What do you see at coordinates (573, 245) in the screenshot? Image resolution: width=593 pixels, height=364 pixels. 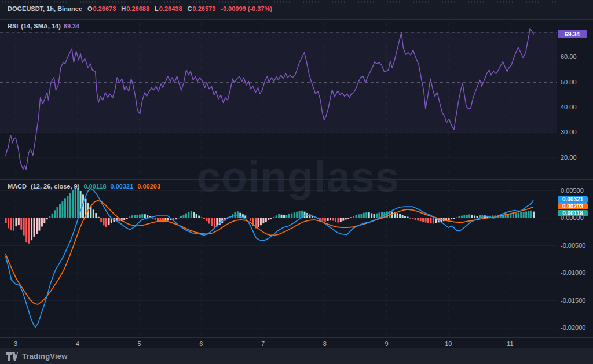 I see `macd-axis-label: -0.00500` at bounding box center [573, 245].